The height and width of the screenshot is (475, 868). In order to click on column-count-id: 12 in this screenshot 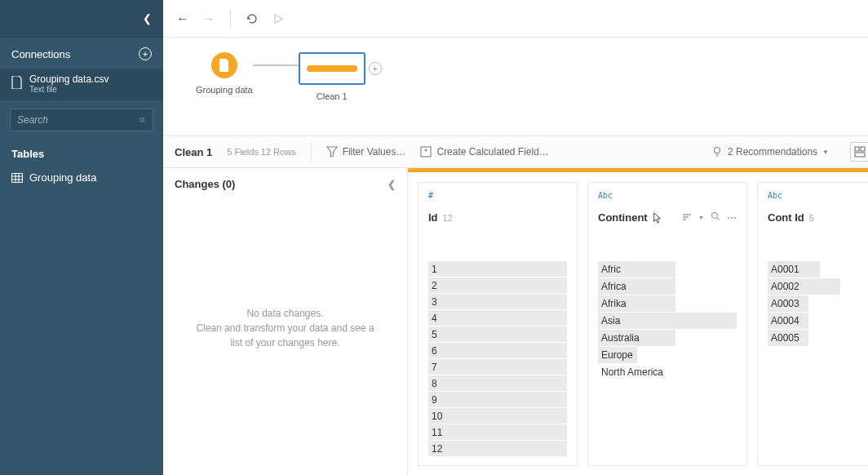, I will do `click(448, 218)`.